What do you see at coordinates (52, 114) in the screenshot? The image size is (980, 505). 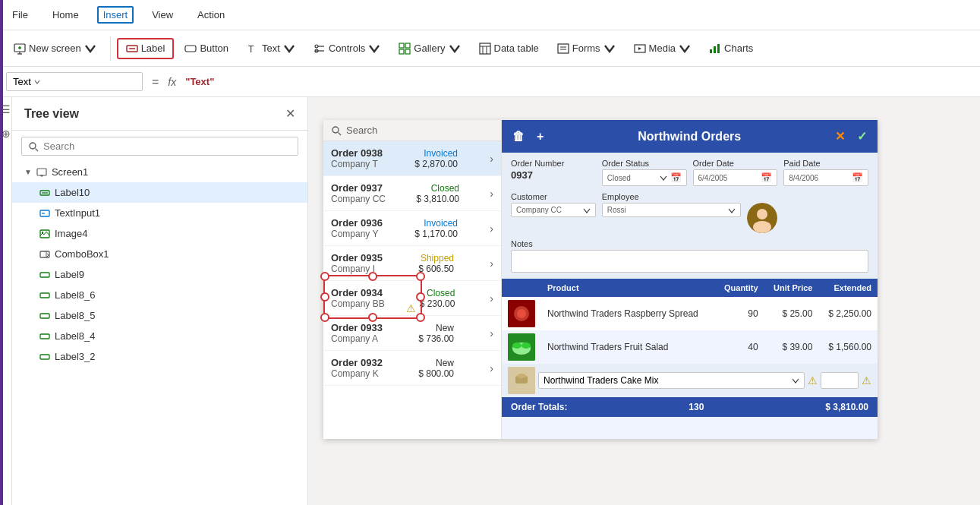 I see `tree-title: Tree view` at bounding box center [52, 114].